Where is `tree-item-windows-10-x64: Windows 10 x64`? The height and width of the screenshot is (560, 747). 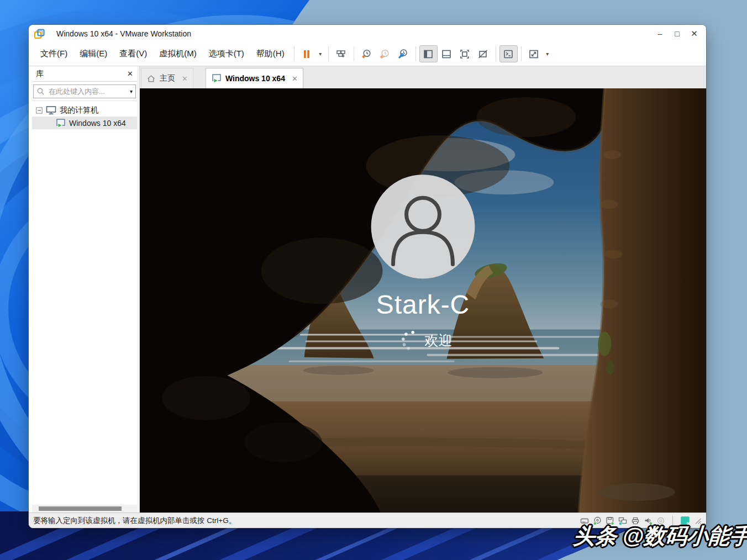
tree-item-windows-10-x64: Windows 10 x64 is located at coordinates (85, 123).